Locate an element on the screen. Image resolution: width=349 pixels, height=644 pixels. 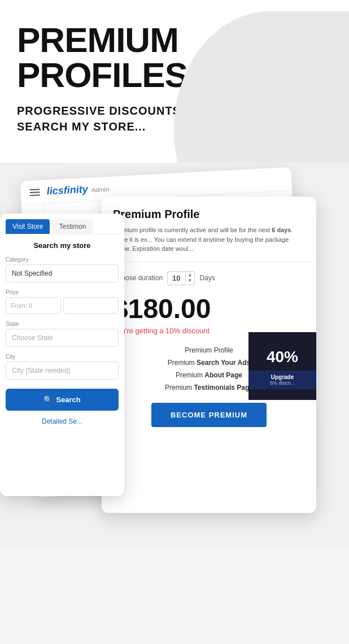
category-input: Not Specified is located at coordinates (62, 273).